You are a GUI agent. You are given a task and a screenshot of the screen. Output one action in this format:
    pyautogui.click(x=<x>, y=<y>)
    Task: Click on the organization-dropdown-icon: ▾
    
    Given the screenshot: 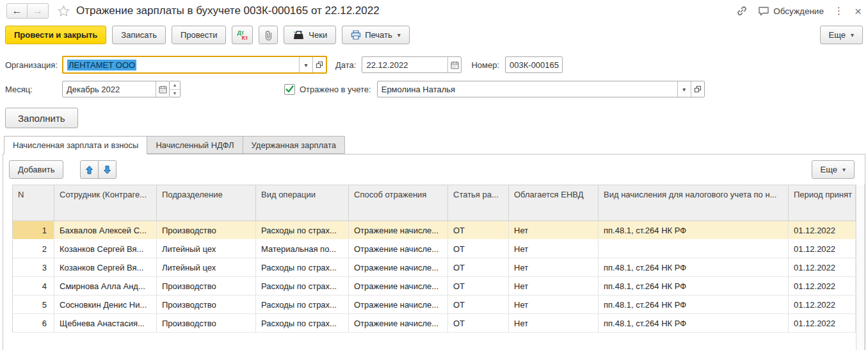 What is the action you would take?
    pyautogui.click(x=306, y=65)
    